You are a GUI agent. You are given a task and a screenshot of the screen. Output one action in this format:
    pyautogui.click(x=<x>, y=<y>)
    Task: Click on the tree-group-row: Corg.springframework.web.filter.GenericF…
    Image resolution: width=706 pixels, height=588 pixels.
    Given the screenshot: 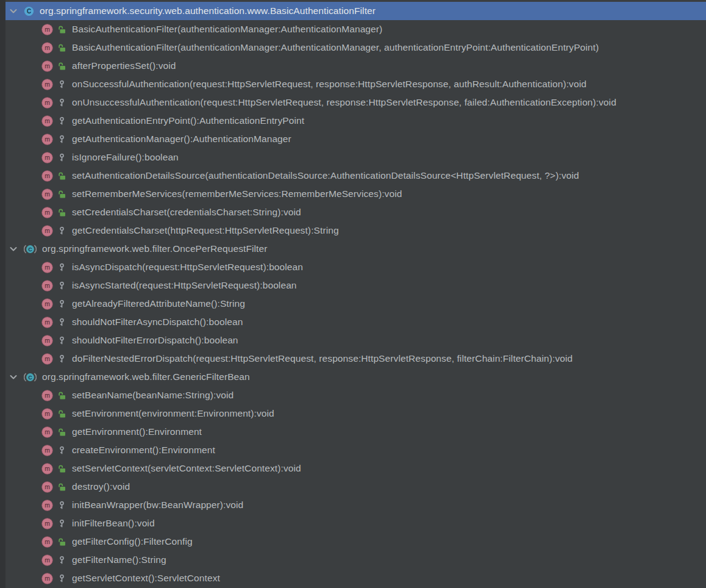 What is the action you would take?
    pyautogui.click(x=356, y=377)
    